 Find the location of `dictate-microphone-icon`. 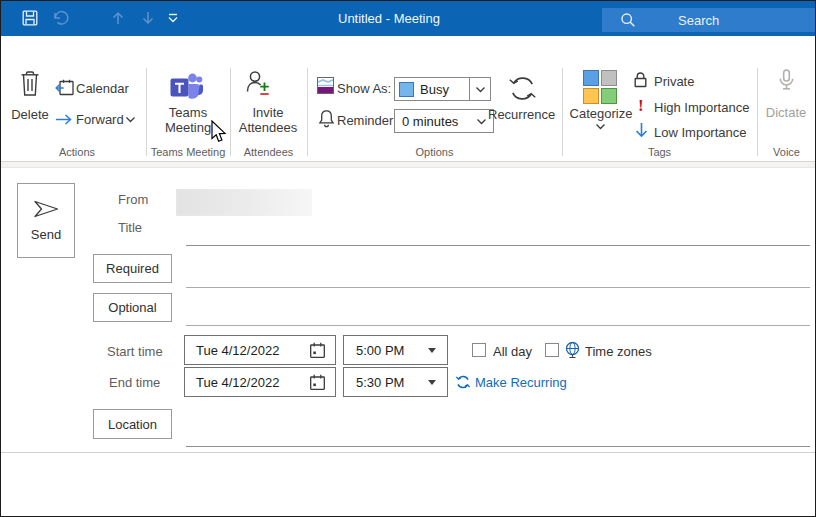

dictate-microphone-icon is located at coordinates (786, 80).